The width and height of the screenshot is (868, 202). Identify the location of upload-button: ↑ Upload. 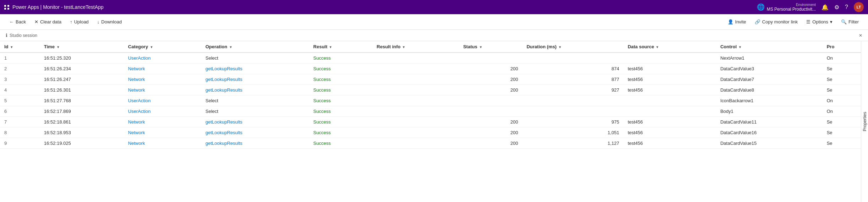
(80, 22).